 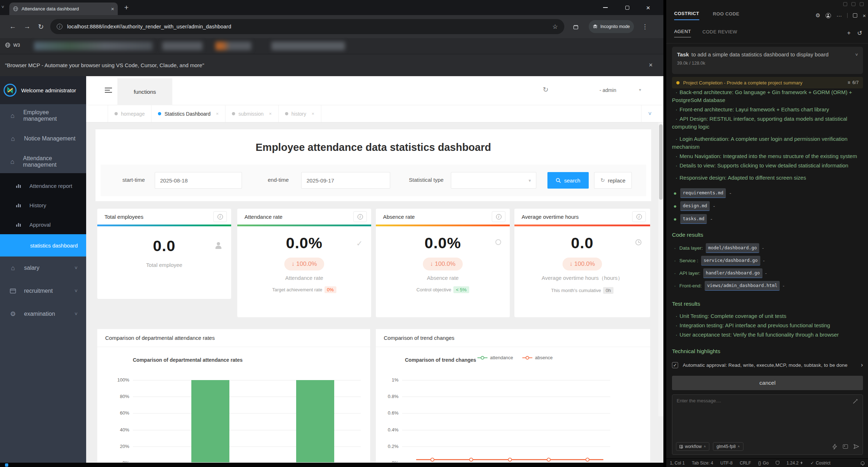 What do you see at coordinates (60, 27) in the screenshot?
I see `site-info-icon: i` at bounding box center [60, 27].